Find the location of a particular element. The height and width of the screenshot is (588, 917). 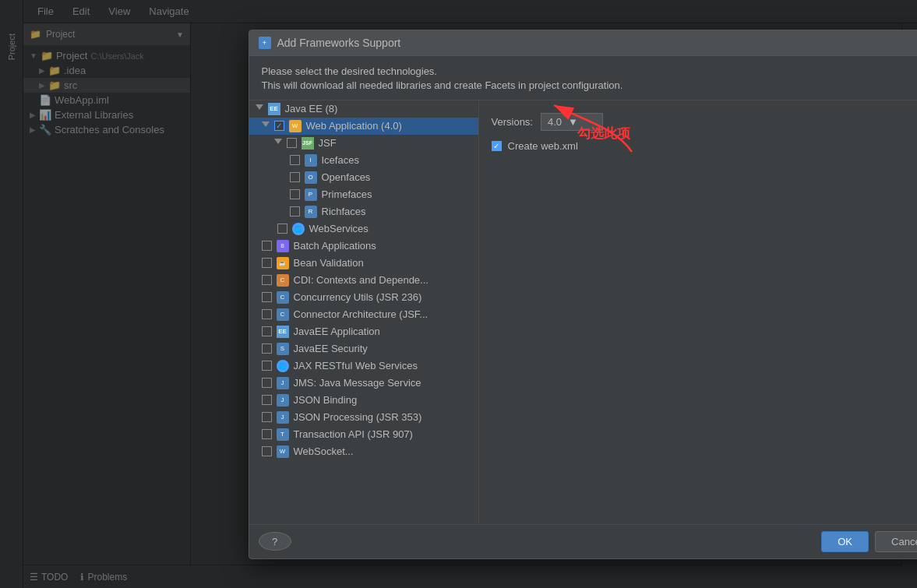

fw-item-transaction: T Transaction API (JSR 907) is located at coordinates (364, 435).